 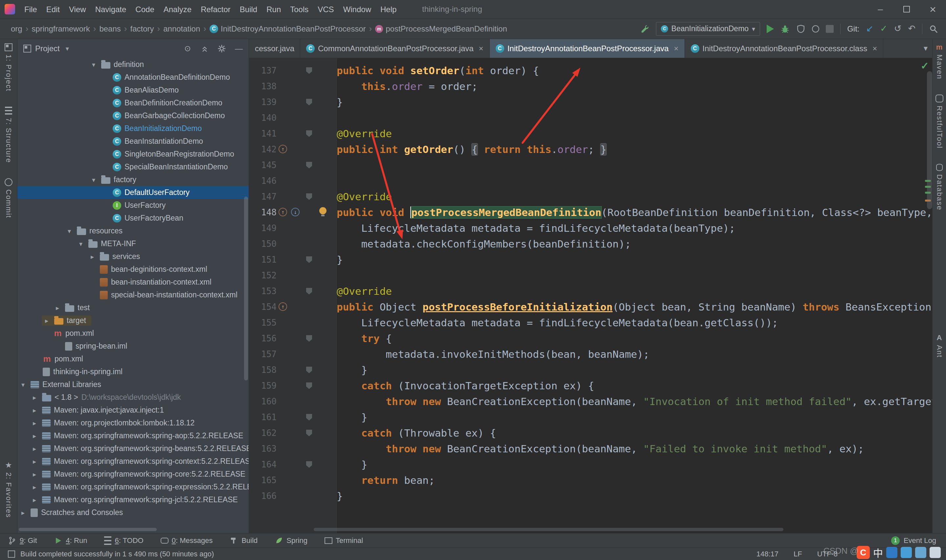 What do you see at coordinates (205, 49) in the screenshot?
I see `collapse-all-icon` at bounding box center [205, 49].